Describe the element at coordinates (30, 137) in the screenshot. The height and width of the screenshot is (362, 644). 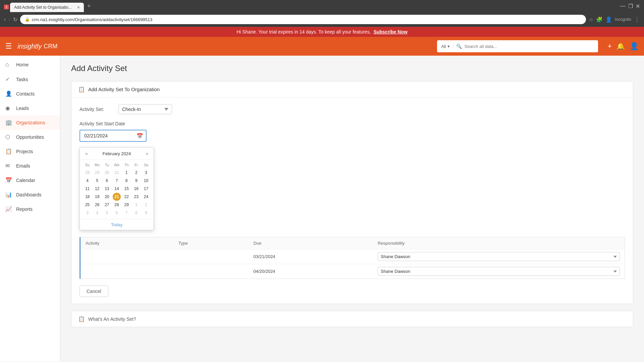
I see `sidebar-item-opportunities: ⬡ Opportunities` at that location.